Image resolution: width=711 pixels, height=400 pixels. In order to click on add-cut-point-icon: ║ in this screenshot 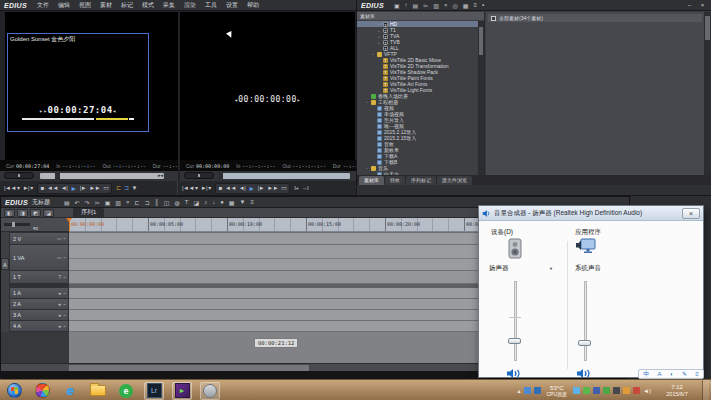, I will do `click(157, 202)`.